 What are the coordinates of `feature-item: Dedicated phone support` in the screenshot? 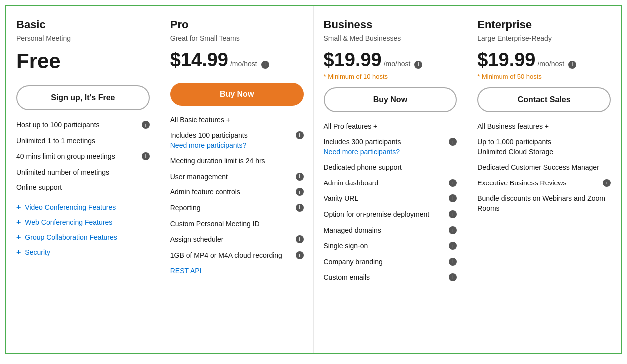 It's located at (390, 168).